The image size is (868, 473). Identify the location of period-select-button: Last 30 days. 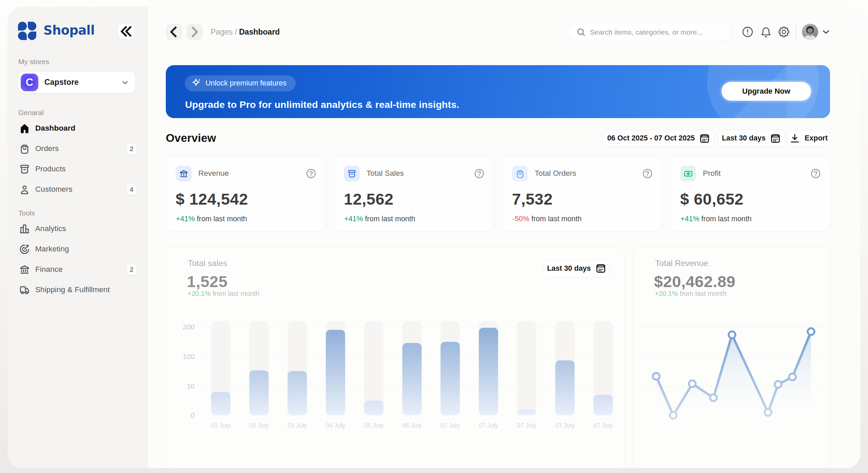
(751, 138).